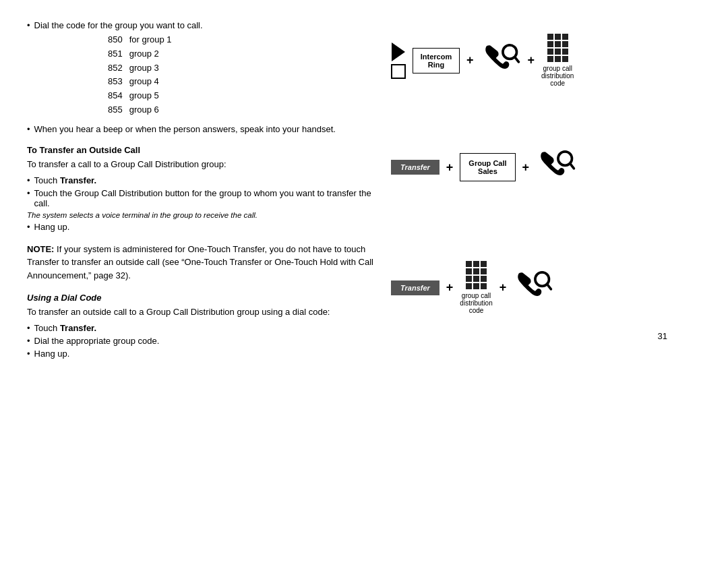 The width and height of the screenshot is (728, 563). Describe the element at coordinates (533, 167) in the screenshot. I see `diagram2: Transfer + Group Call Sales +` at that location.